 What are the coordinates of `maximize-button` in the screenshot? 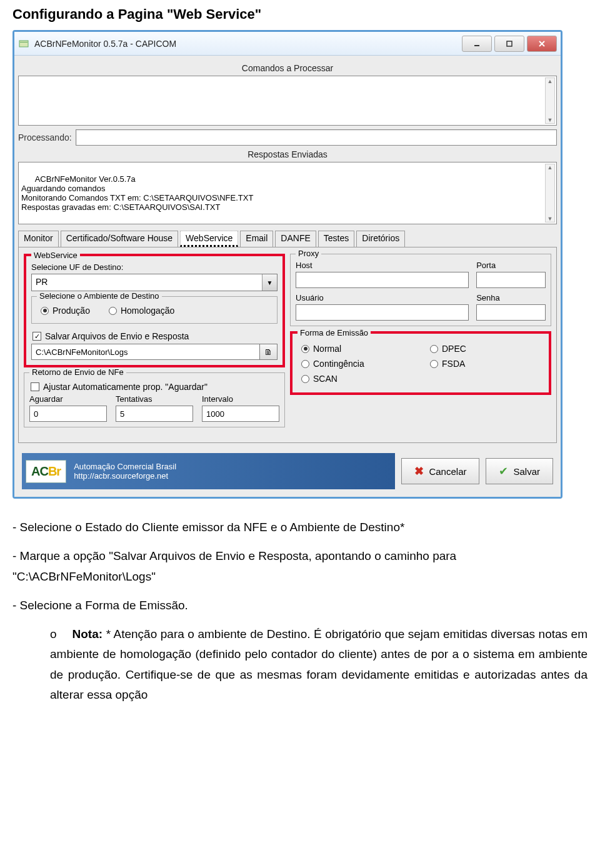 It's located at (509, 44).